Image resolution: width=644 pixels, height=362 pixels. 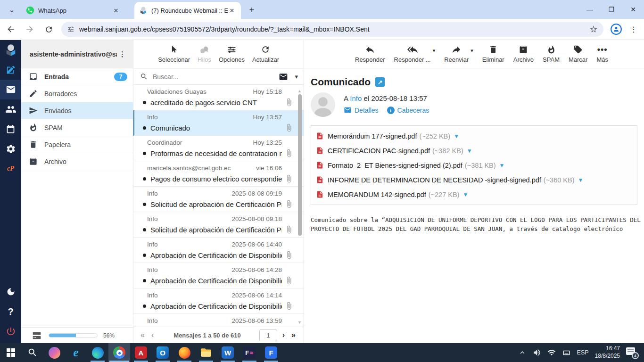 I want to click on first-page-button: «, so click(x=142, y=335).